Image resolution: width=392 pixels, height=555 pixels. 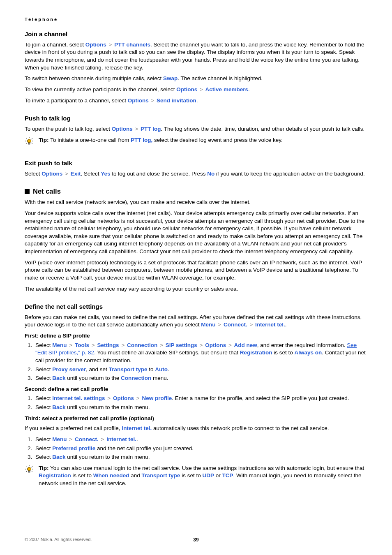 What do you see at coordinates (27, 192) in the screenshot?
I see `square-bullet-icon` at bounding box center [27, 192].